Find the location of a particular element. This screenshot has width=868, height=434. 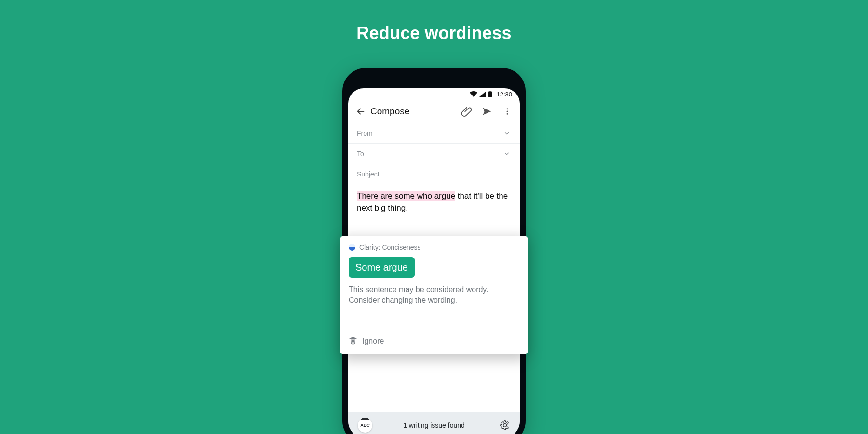

suggestion-explanation-line1: This sentence may be considered wordy. is located at coordinates (434, 290).